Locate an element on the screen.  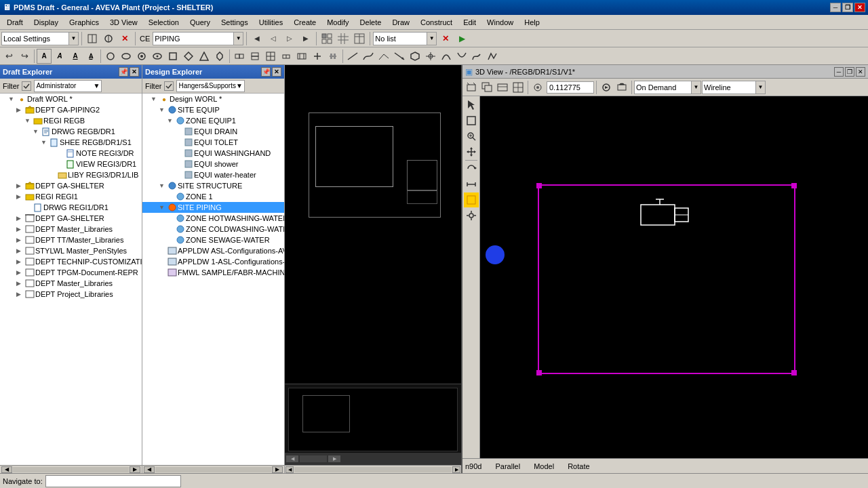
tool-halign is located at coordinates (333, 56).